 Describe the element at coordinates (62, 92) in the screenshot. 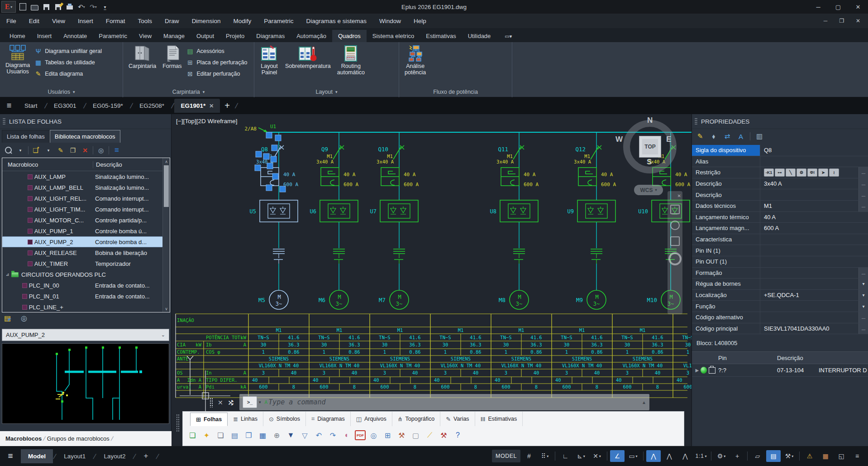

I see `ribbon-group-footer-usu-rios: Usuários▾` at that location.